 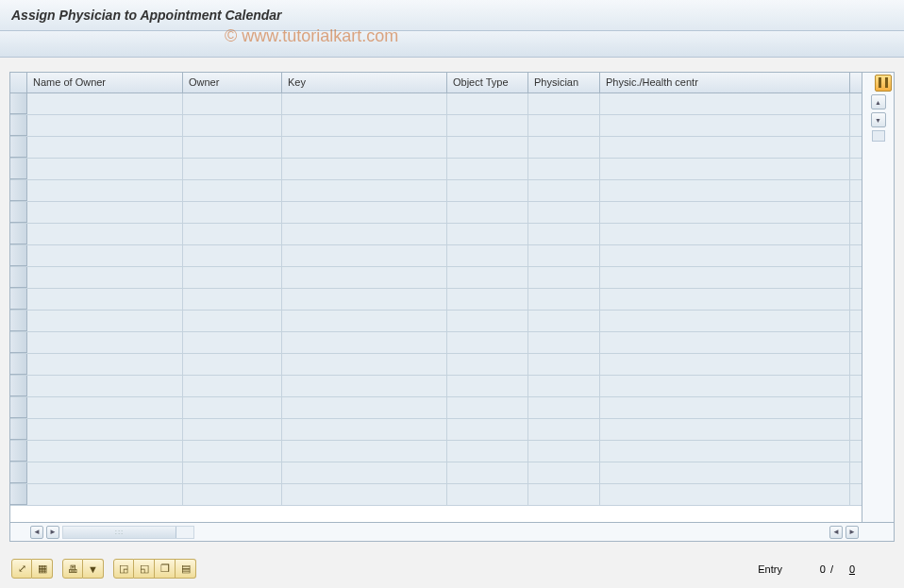 I want to click on vscroll-thumb, so click(x=879, y=136).